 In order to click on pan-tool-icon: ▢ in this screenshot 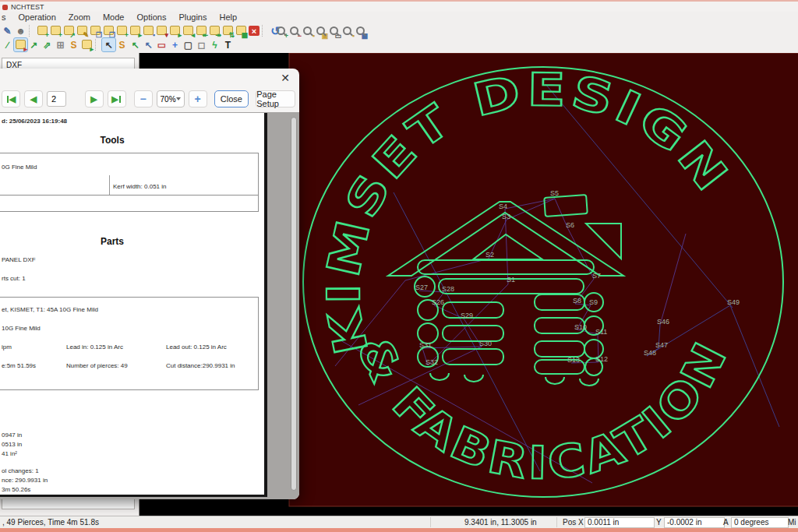, I will do `click(189, 45)`.